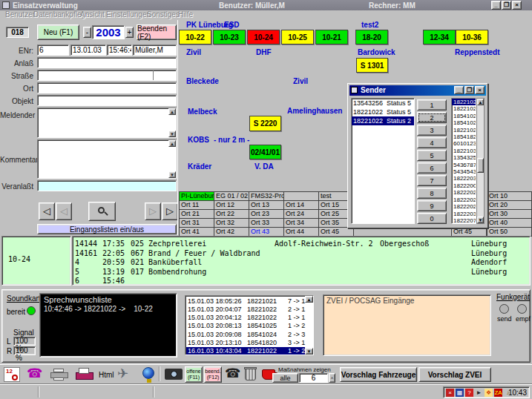  I want to click on sender-id-item: 13543256, so click(464, 157).